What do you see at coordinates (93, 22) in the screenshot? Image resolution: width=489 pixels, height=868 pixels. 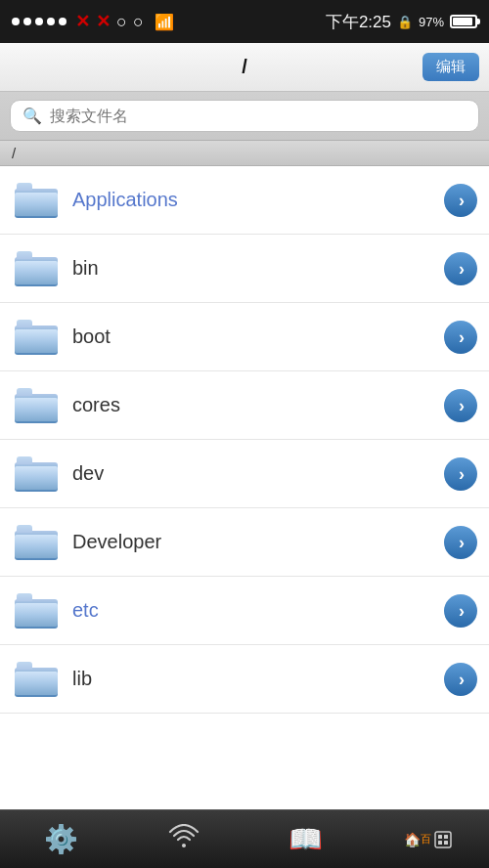 I see `status-left: ✕ ✕ ○ ○ 📶` at bounding box center [93, 22].